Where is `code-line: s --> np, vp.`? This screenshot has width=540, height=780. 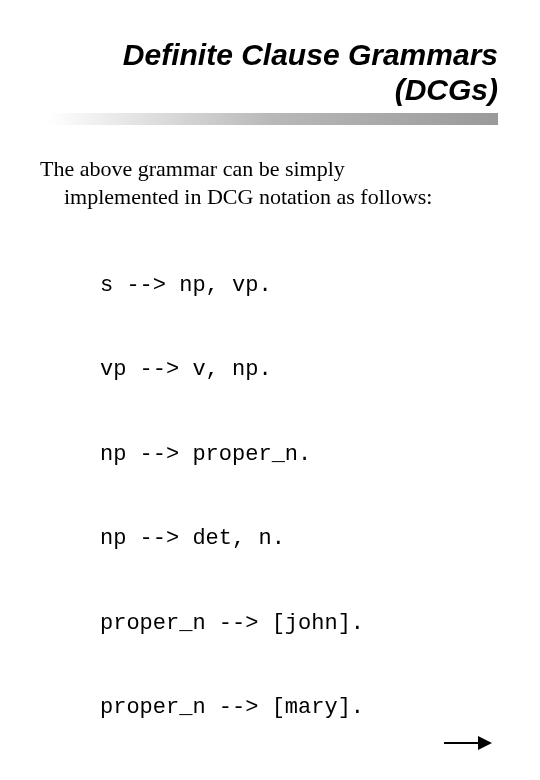
code-line: s --> np, vp. is located at coordinates (300, 286).